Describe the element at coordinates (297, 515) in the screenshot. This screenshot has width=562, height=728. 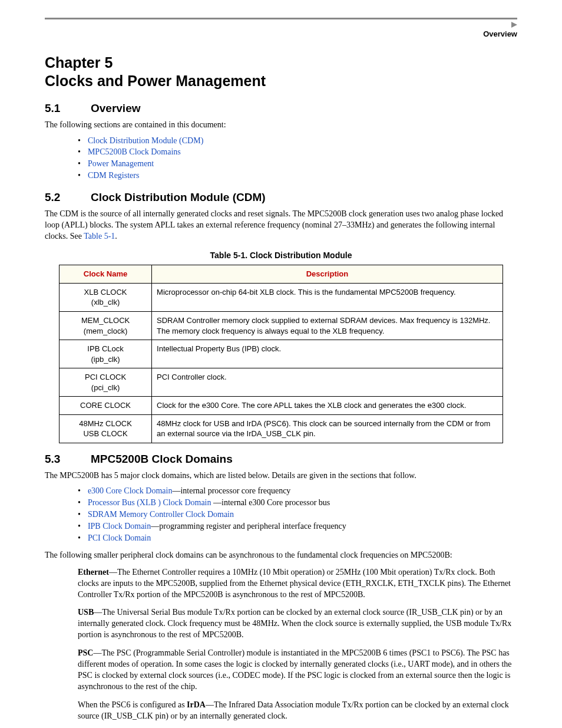
I see `s3-domain-list: e300 Core Clock Domain—internal processo…` at that location.